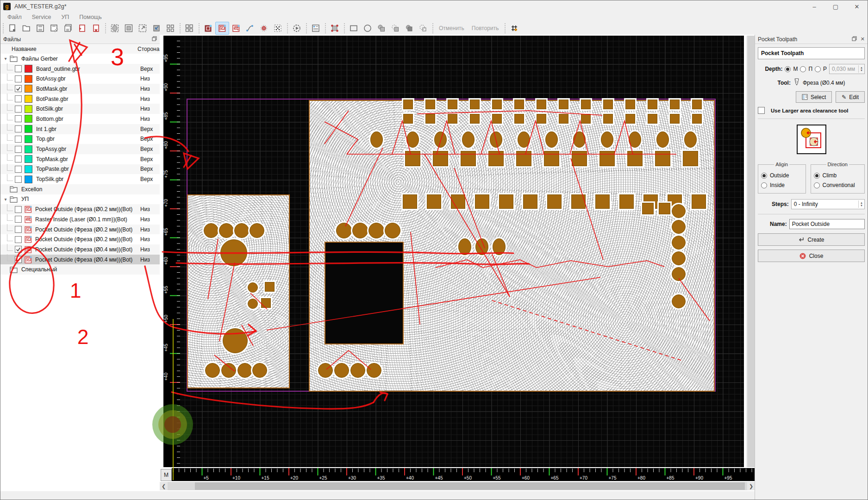 The width and height of the screenshot is (868, 500). I want to click on menu-3: Помощь, so click(90, 17).